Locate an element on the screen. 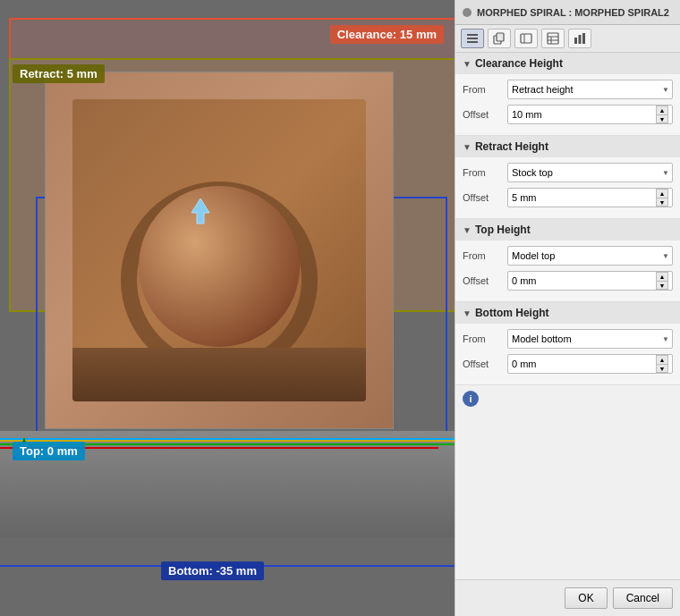 This screenshot has width=680, height=616. bottom-from-select: Model bottom is located at coordinates (591, 339).